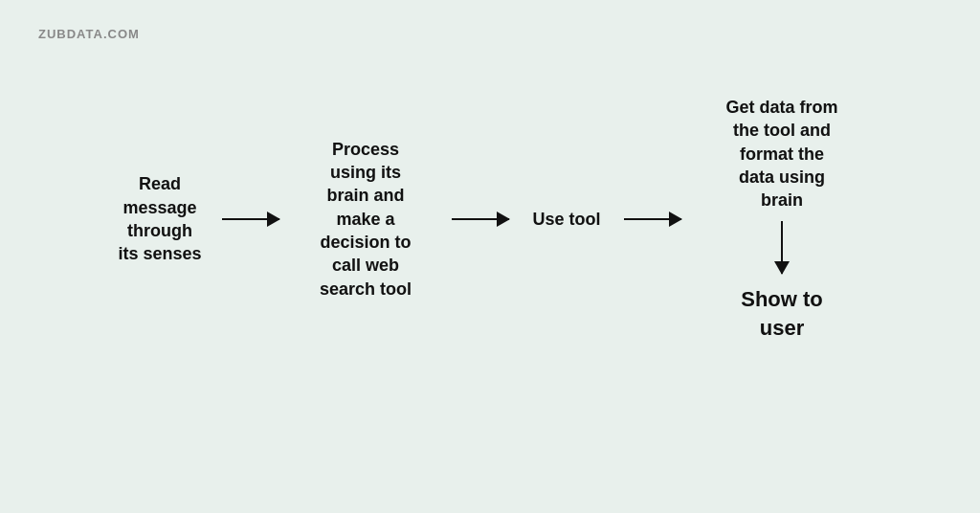 This screenshot has height=513, width=980. Describe the element at coordinates (480, 220) in the screenshot. I see `arrow-process-to-use` at that location.